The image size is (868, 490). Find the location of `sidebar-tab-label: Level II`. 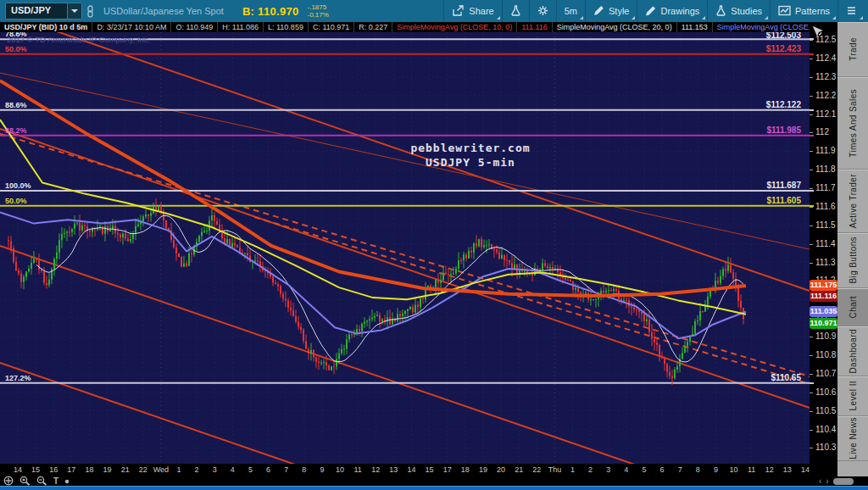

sidebar-tab-label: Level II is located at coordinates (853, 395).